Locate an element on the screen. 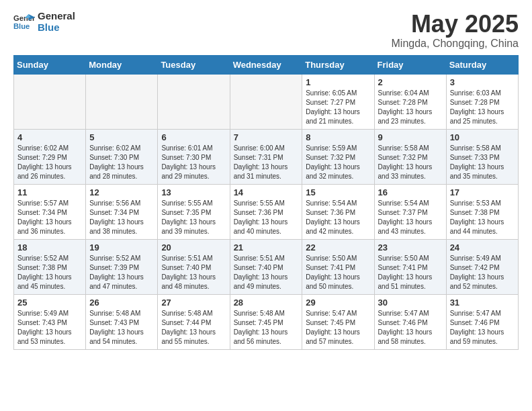  day-cell: 6Sunrise: 6:01 AM Sunset: 7:30 PM Daylig… is located at coordinates (193, 156).